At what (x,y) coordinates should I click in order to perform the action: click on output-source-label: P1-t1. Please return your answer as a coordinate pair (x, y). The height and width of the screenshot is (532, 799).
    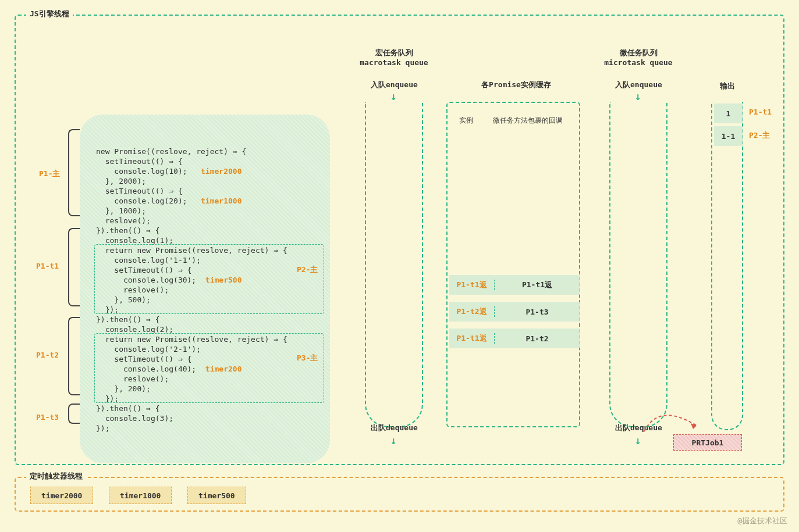
    Looking at the image, I should click on (760, 112).